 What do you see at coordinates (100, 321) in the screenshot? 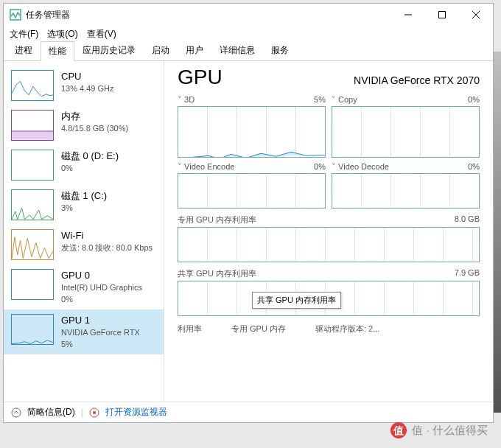
I see `sidebar-gpu1-title: GPU 1` at bounding box center [100, 321].